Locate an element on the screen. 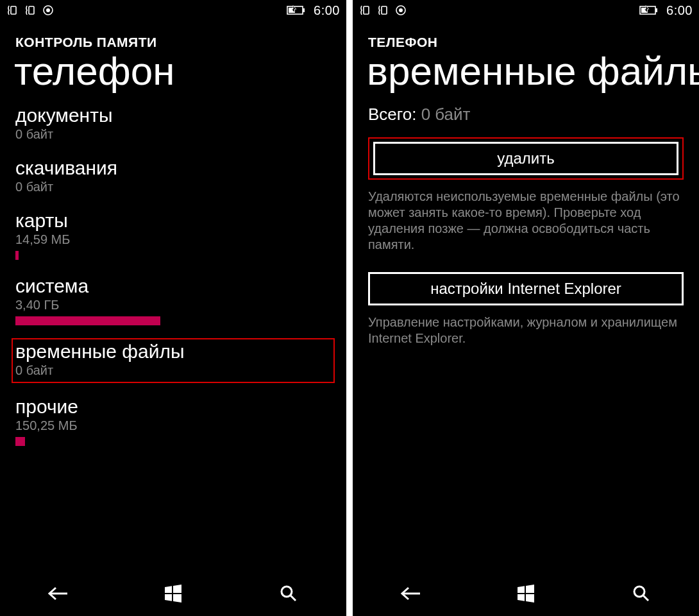 This screenshot has width=699, height=616. storage-category: скачивания0 байт is located at coordinates (173, 176).